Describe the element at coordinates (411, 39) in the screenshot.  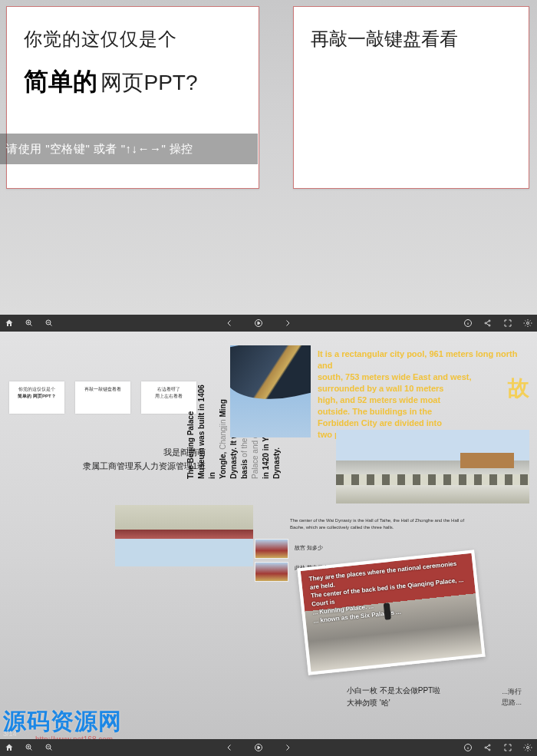
I see `card2-line1: 再敲一敲键盘看看` at that location.